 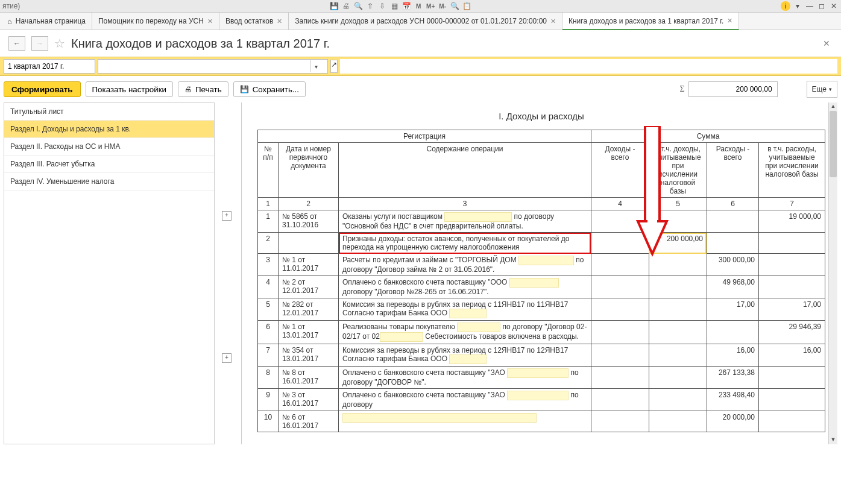 What do you see at coordinates (792, 356) in the screenshot?
I see `cell-amount-7: 16,00` at bounding box center [792, 356].